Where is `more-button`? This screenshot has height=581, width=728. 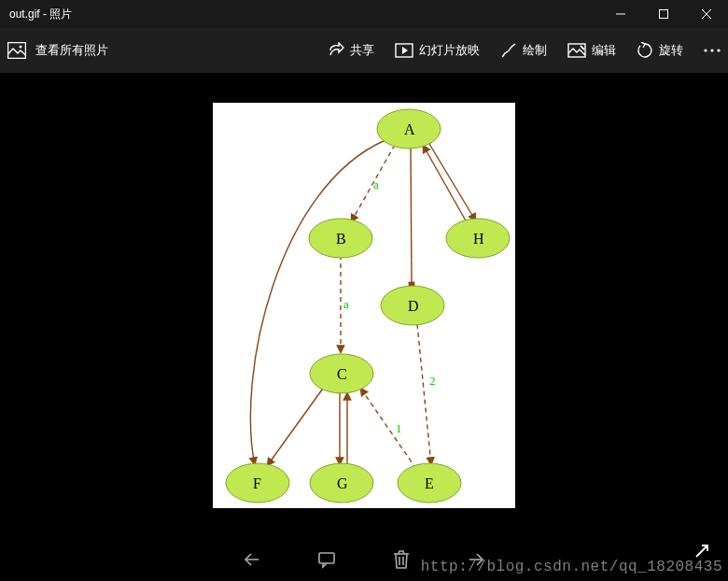 more-button is located at coordinates (712, 50).